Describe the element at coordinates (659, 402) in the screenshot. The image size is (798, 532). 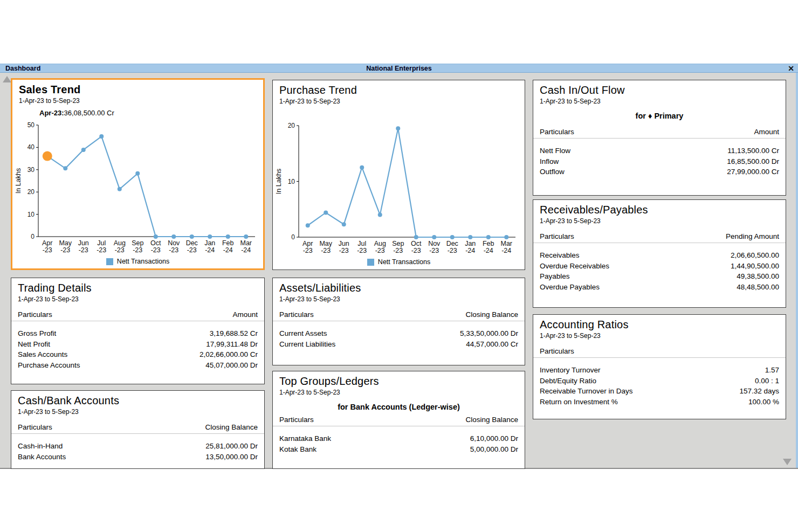
I see `table-row: Return on Investment %100.00 %` at that location.